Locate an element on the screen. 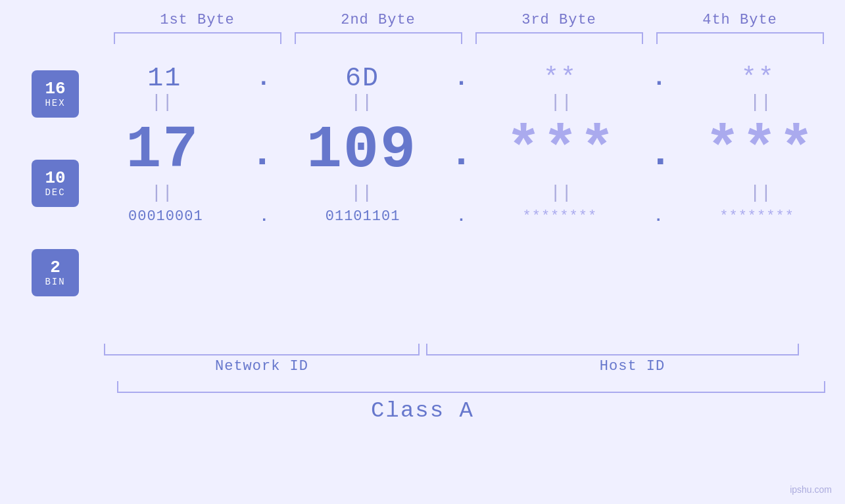  watermark: ipshu.com is located at coordinates (811, 490).